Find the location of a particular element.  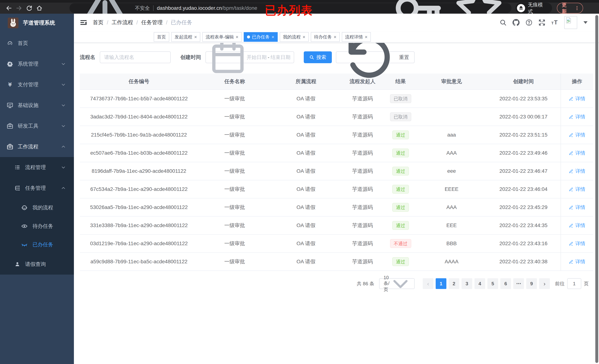

avatar-caret-down-icon is located at coordinates (585, 22).